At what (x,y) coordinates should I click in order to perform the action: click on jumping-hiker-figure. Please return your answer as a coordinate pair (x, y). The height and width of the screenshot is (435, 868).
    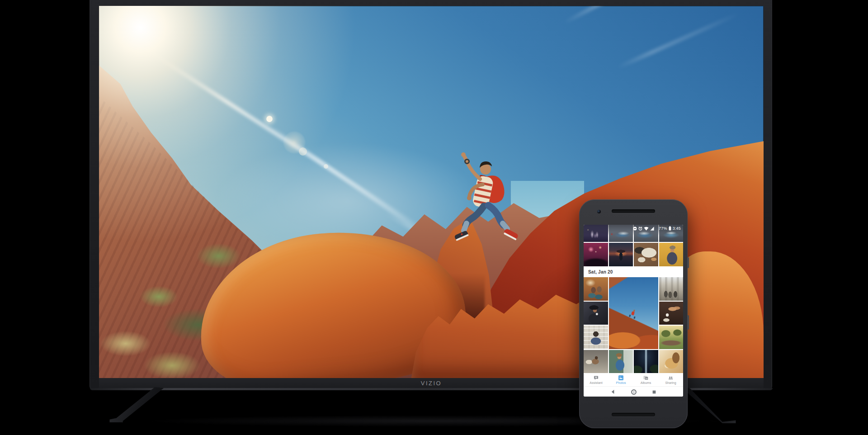
    Looking at the image, I should click on (486, 208).